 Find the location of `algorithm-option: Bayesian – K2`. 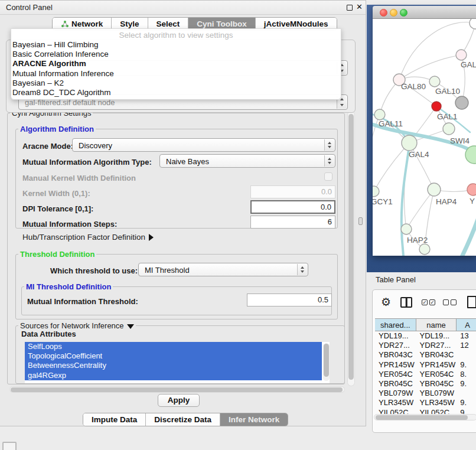

algorithm-option: Bayesian – K2 is located at coordinates (176, 83).